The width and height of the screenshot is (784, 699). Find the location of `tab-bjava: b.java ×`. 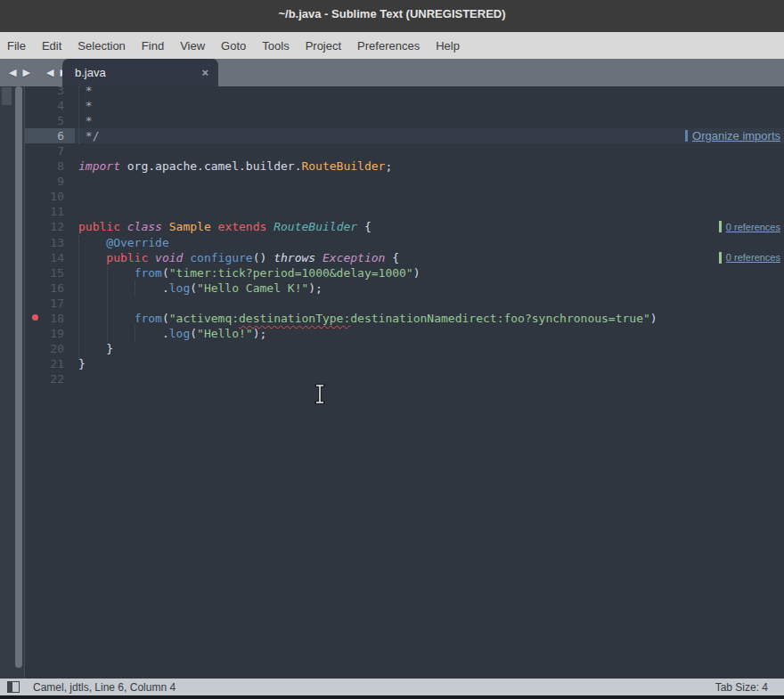

tab-bjava: b.java × is located at coordinates (141, 73).